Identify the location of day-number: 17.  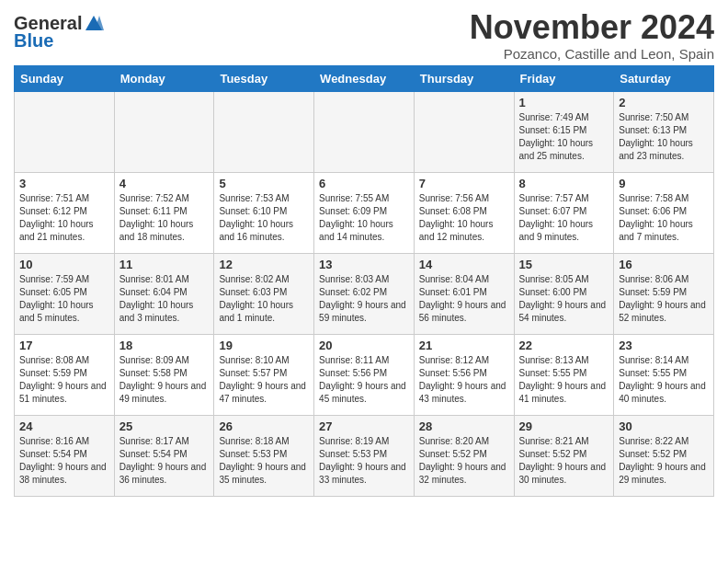
(64, 346).